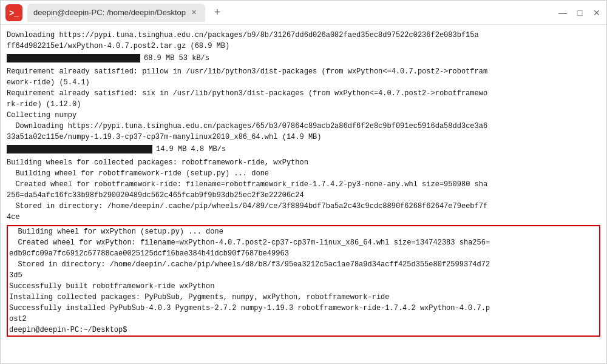  Describe the element at coordinates (597, 13) in the screenshot. I see `close-button: ✕` at that location.